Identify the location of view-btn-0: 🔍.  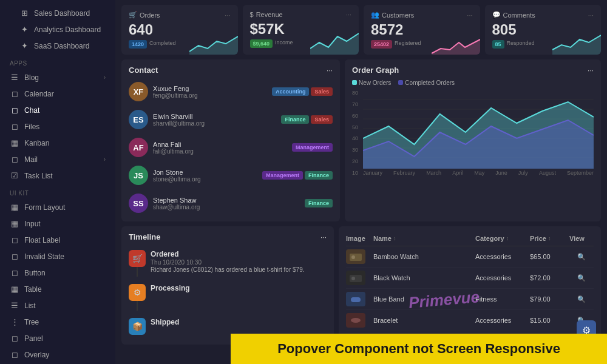
(582, 257).